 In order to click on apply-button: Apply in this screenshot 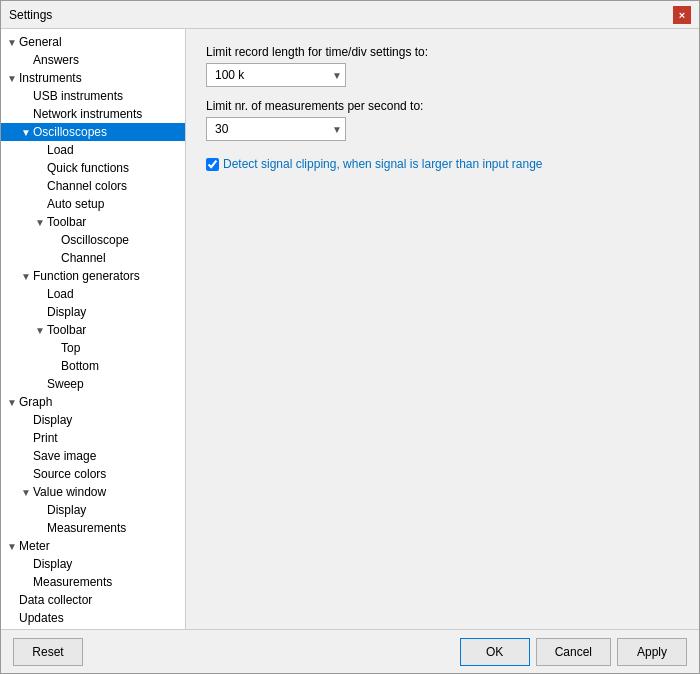, I will do `click(652, 652)`.